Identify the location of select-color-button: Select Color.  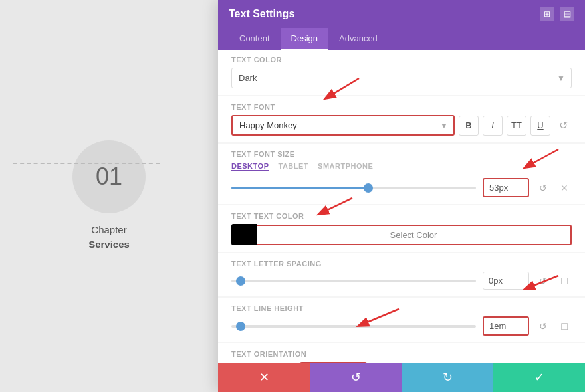
(414, 235).